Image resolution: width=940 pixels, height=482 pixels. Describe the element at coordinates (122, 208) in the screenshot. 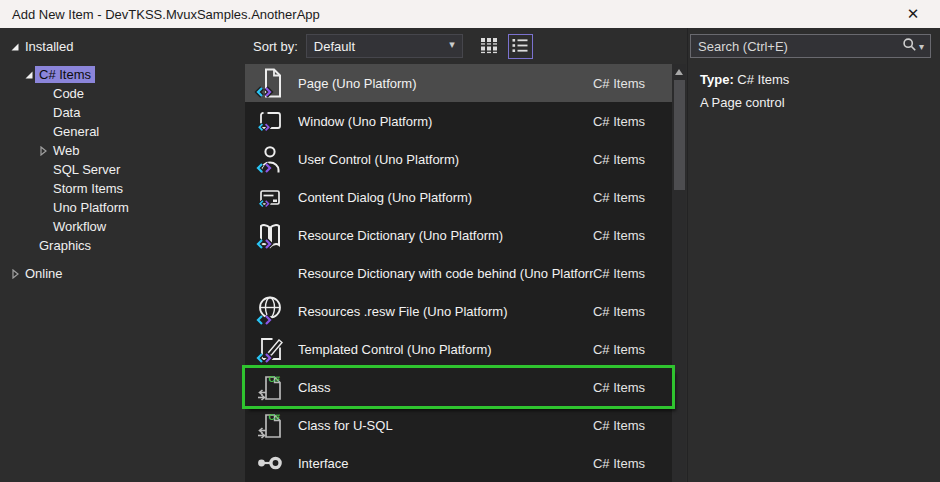

I see `tree-item-uno-platform: Uno Platform` at that location.